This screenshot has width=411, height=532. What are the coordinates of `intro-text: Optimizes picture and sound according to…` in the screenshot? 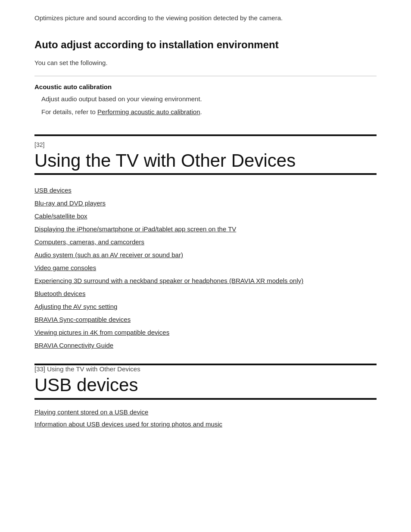 It's located at (206, 18).